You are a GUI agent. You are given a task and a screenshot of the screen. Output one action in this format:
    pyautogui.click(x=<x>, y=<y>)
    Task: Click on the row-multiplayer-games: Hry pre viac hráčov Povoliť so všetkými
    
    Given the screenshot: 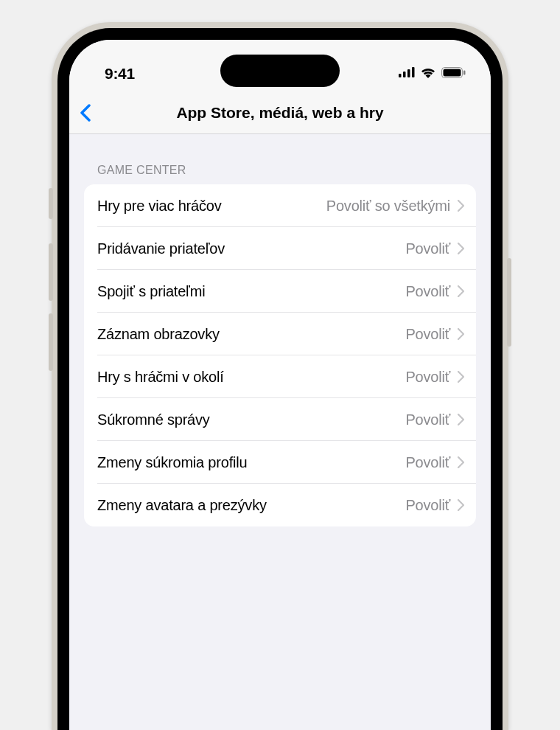 What is the action you would take?
    pyautogui.click(x=280, y=206)
    